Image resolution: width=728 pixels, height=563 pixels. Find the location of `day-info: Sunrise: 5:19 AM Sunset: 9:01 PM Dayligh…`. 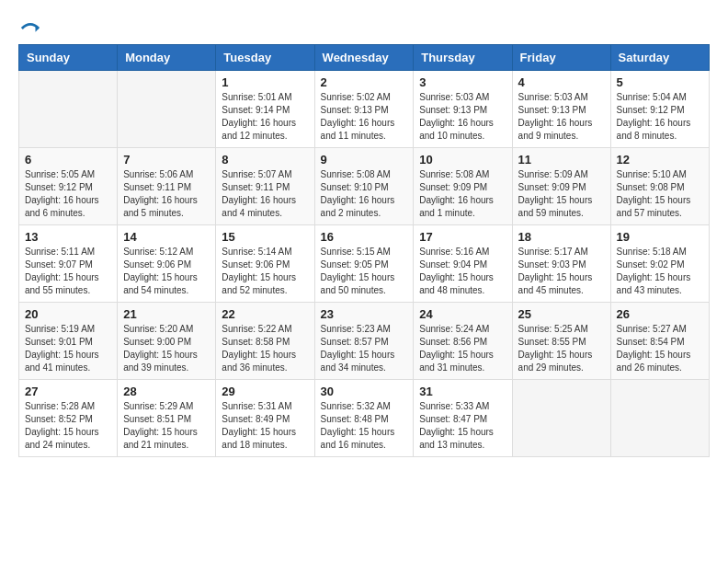

day-info: Sunrise: 5:19 AM Sunset: 9:01 PM Dayligh… is located at coordinates (68, 349).